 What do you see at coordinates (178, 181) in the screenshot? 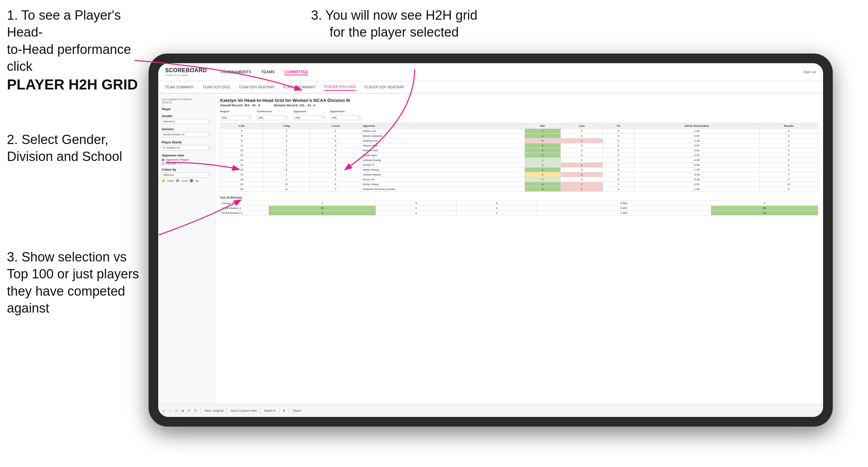
I see `colour-dot-level` at bounding box center [178, 181].